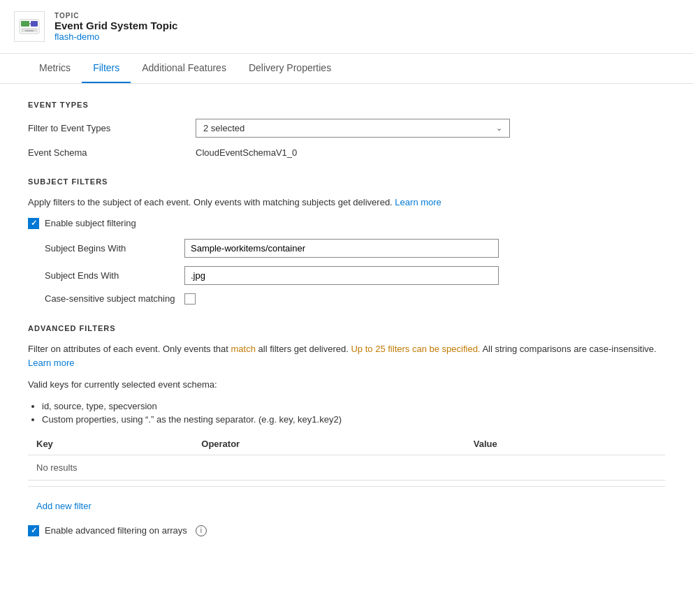  What do you see at coordinates (355, 299) in the screenshot?
I see `case-sensitive-row: Case-sensitive subject matching` at bounding box center [355, 299].